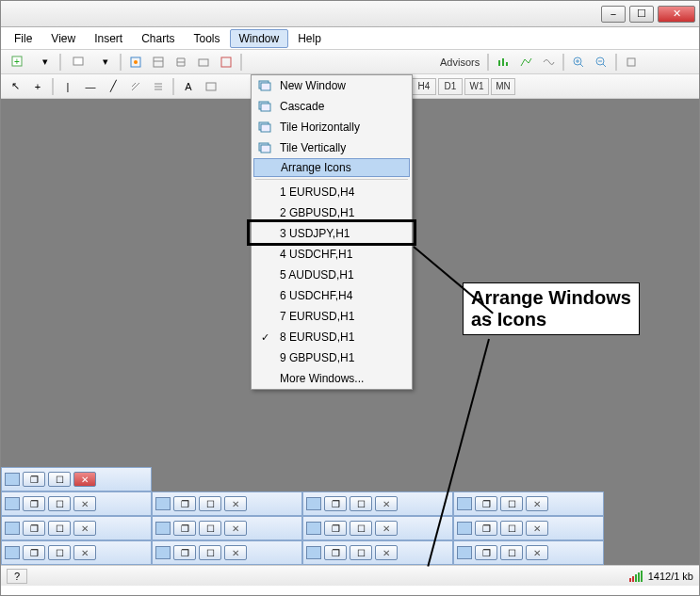  What do you see at coordinates (332, 379) in the screenshot?
I see `menu-item-more-windows-: More Windows...` at bounding box center [332, 379].